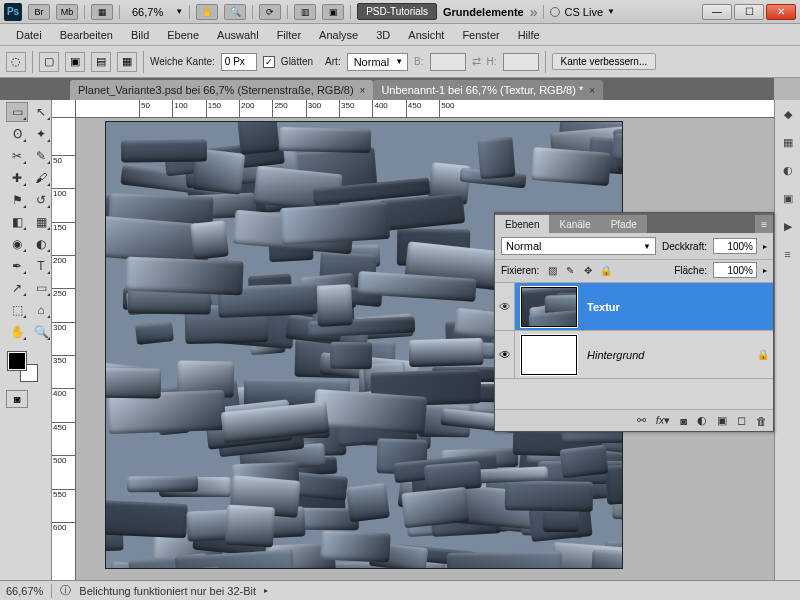  I want to click on new-layer-icon: ◻, so click(742, 420).